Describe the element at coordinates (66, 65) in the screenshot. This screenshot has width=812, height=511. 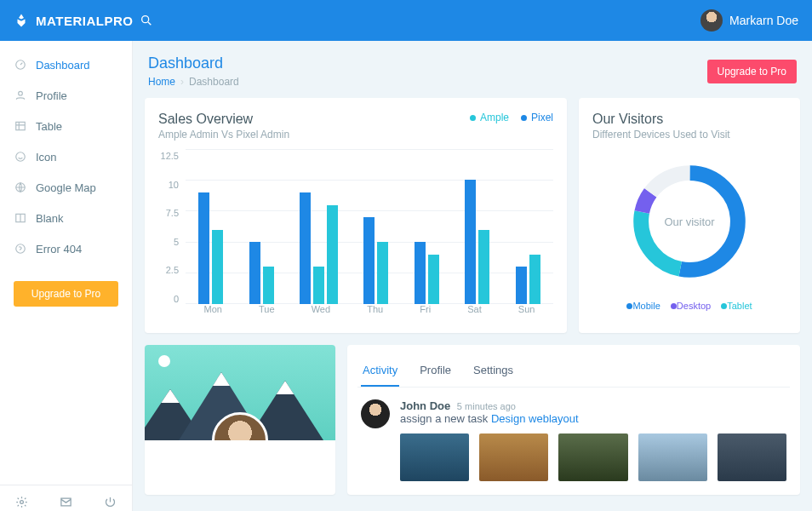
I see `sidebar-item-dashboard: Dashboard` at that location.